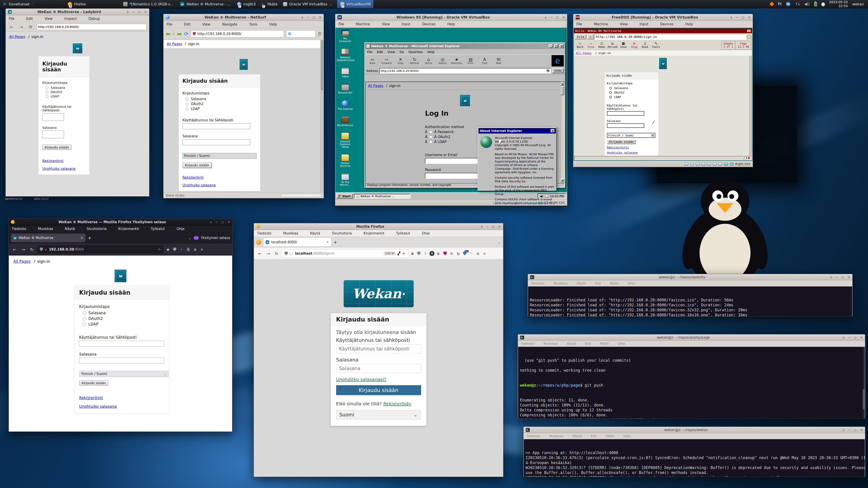 Image resolution: width=868 pixels, height=488 pixels. Describe the element at coordinates (562, 181) in the screenshot. I see `scroll-down-icon: ▼` at that location.